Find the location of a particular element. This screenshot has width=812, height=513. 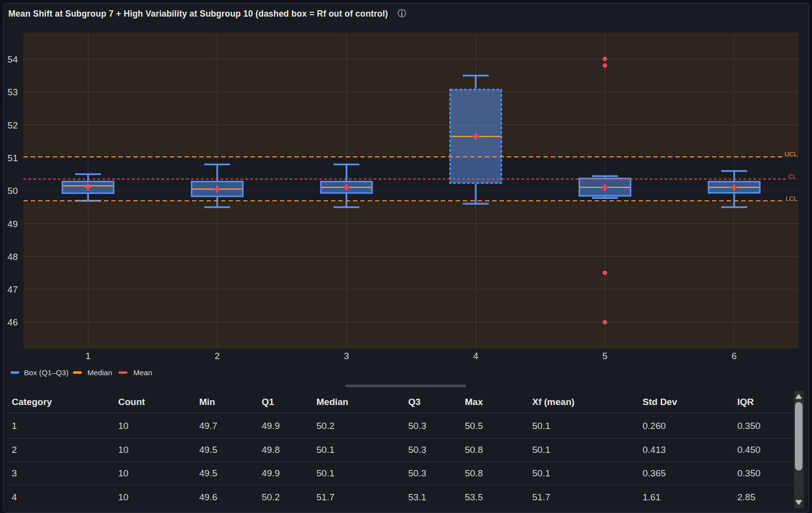

svg-text: CL is located at coordinates (792, 177).